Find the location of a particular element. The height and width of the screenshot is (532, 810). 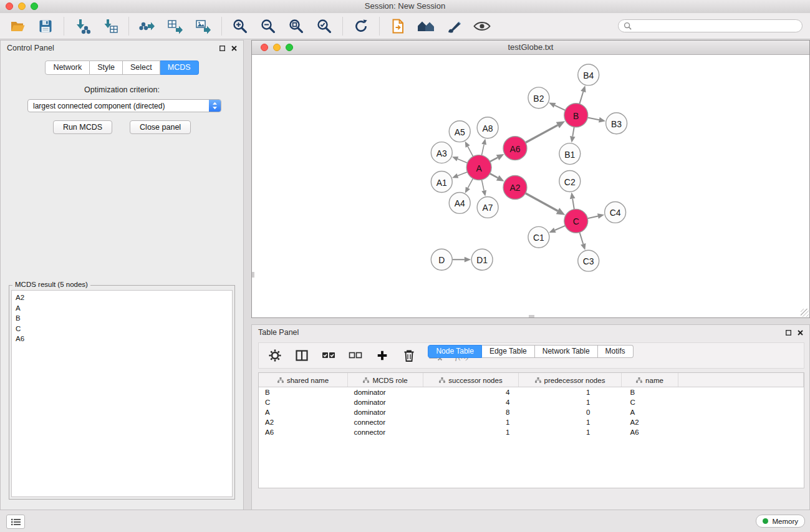

export-table-icon is located at coordinates (175, 26).